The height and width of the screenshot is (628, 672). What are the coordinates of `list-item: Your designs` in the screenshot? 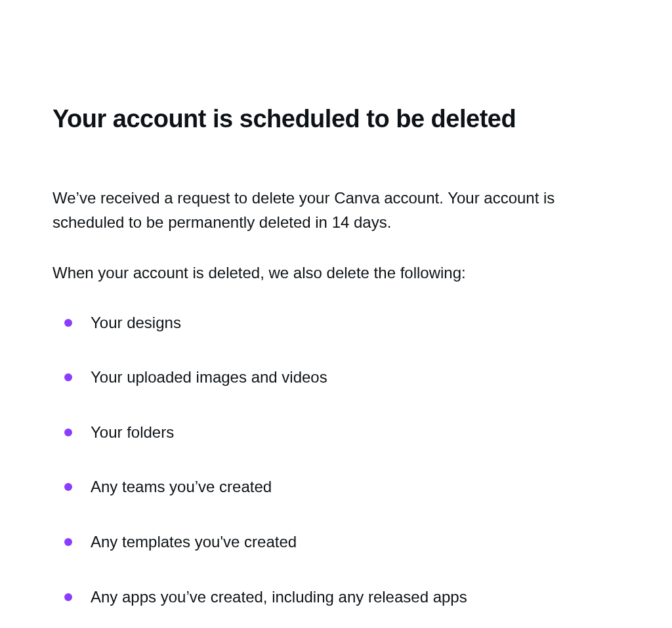 It's located at (342, 323).